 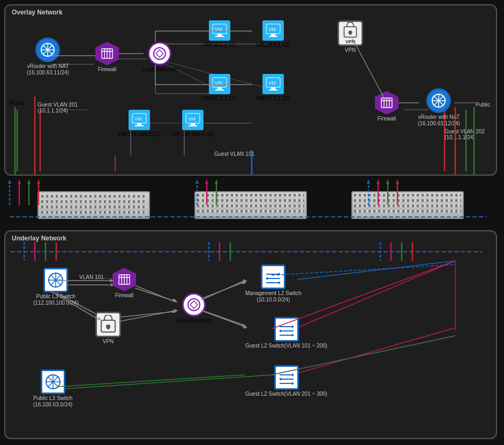 I want to click on vm4: VM VM(10.1.1.12), so click(x=273, y=88).